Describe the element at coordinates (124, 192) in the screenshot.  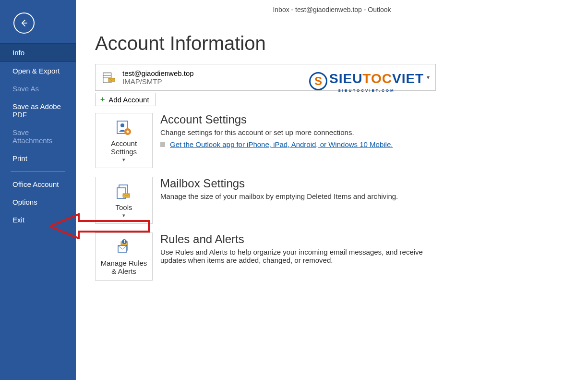
I see `tools-icon` at that location.